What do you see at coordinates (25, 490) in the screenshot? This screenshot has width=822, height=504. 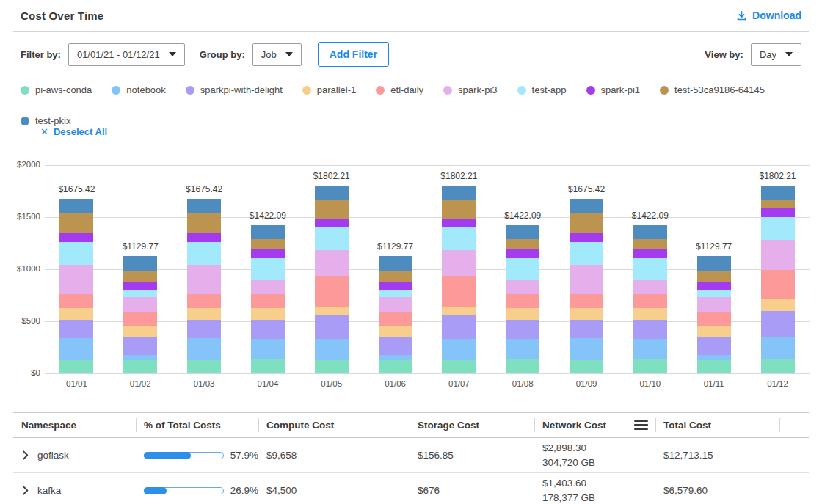 I see `chevron-right-icon` at bounding box center [25, 490].